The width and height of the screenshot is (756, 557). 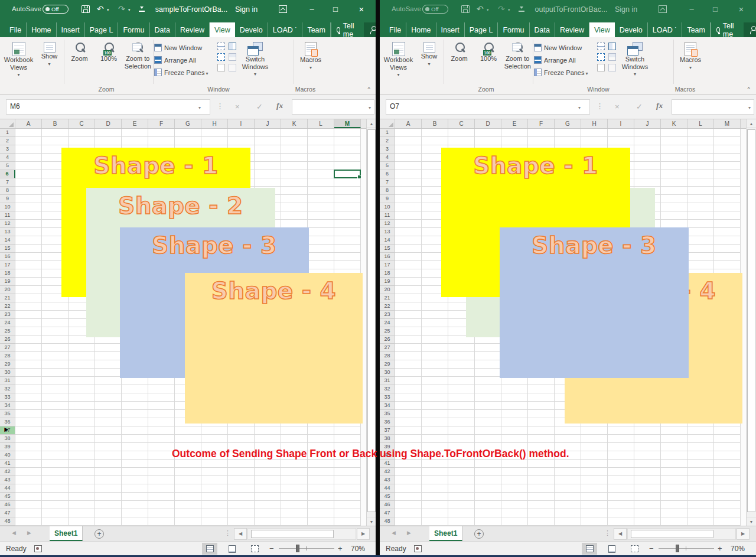 What do you see at coordinates (387, 273) in the screenshot?
I see `row-cell-18: 18` at bounding box center [387, 273].